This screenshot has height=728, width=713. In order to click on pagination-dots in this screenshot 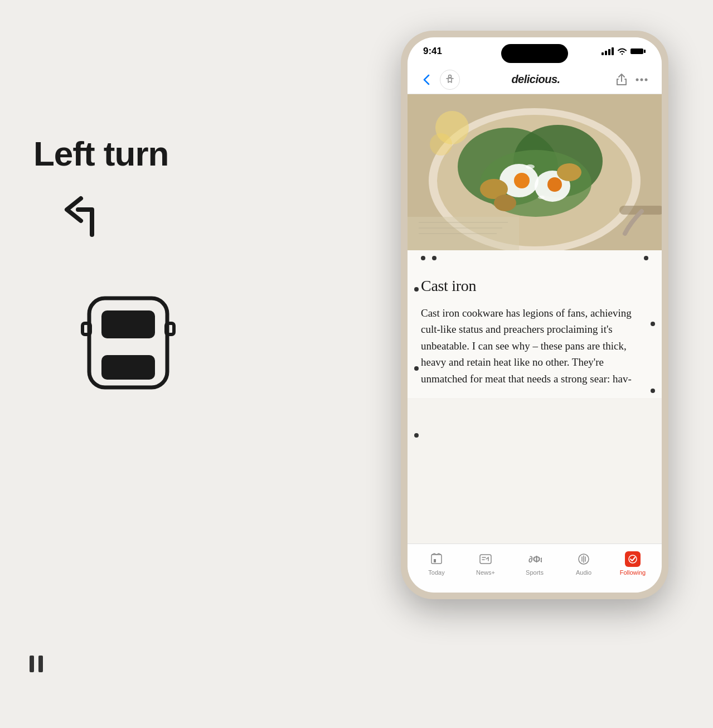, I will do `click(535, 258)`.